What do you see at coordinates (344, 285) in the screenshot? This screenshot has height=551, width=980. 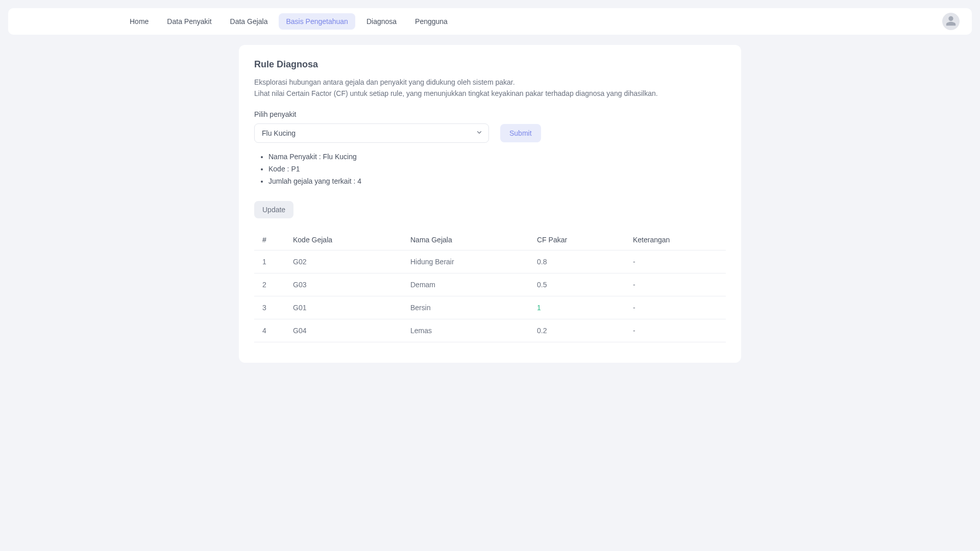 I see `cell-kode: G03` at bounding box center [344, 285].